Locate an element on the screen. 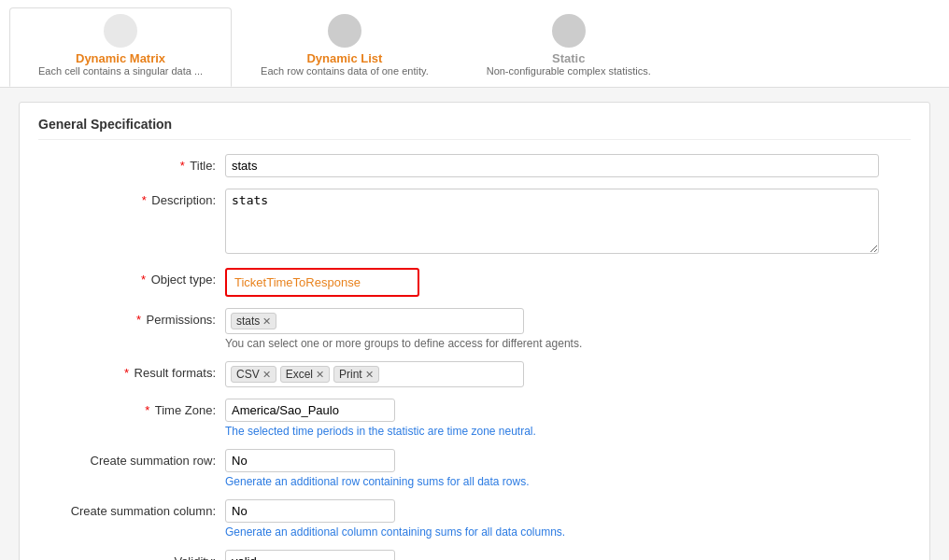 The image size is (949, 560). summation-col-control-wrap: Generate an additional column containing… is located at coordinates (552, 519).